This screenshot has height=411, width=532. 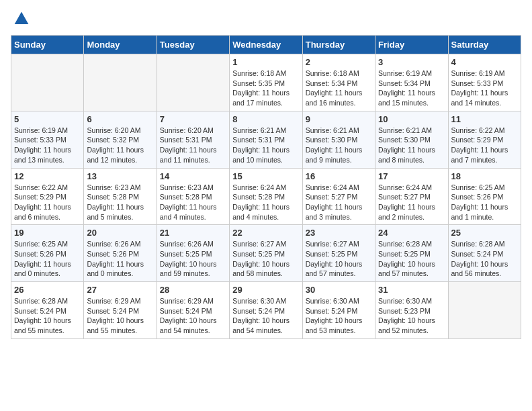 I want to click on day-number: 12, so click(x=47, y=176).